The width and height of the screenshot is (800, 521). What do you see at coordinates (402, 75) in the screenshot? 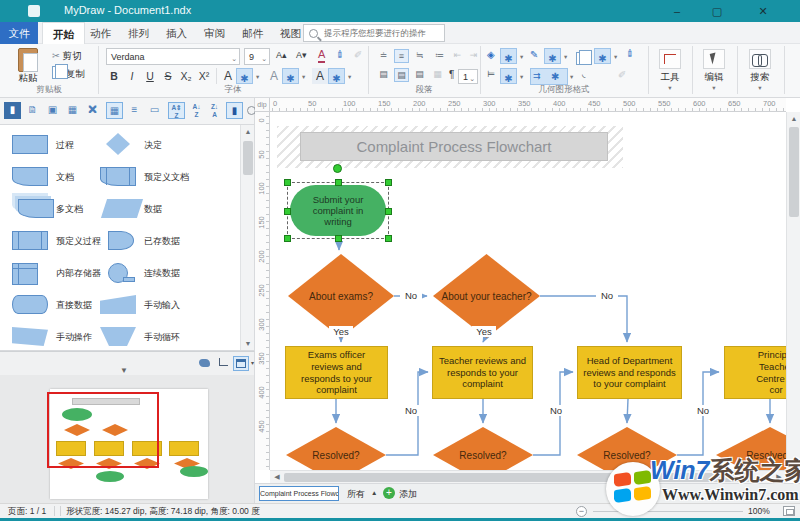
I see `align-center-button: ▤` at bounding box center [402, 75].